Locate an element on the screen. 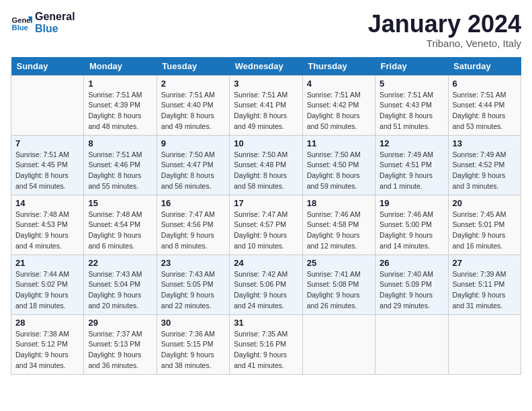 This screenshot has height=411, width=532. day-detail: Sunrise: 7:40 AMSunset: 5:09 PMDaylight:… is located at coordinates (411, 290).